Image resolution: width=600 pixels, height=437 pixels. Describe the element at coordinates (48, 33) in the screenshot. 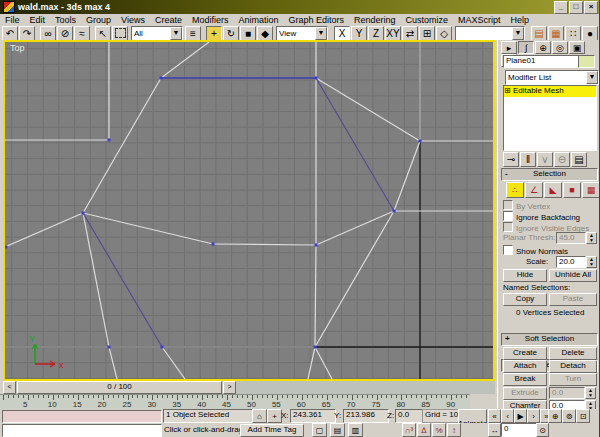

I see `select-and-link-button: ∞` at that location.